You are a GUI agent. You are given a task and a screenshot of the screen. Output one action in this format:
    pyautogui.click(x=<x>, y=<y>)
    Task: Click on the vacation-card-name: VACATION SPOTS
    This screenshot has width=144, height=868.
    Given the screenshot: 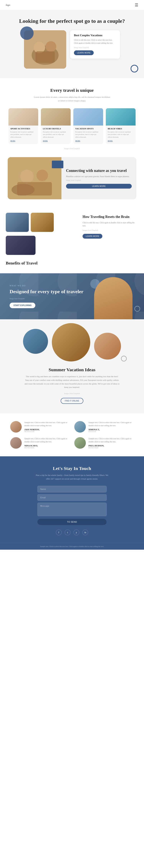 What is the action you would take?
    pyautogui.click(x=88, y=129)
    